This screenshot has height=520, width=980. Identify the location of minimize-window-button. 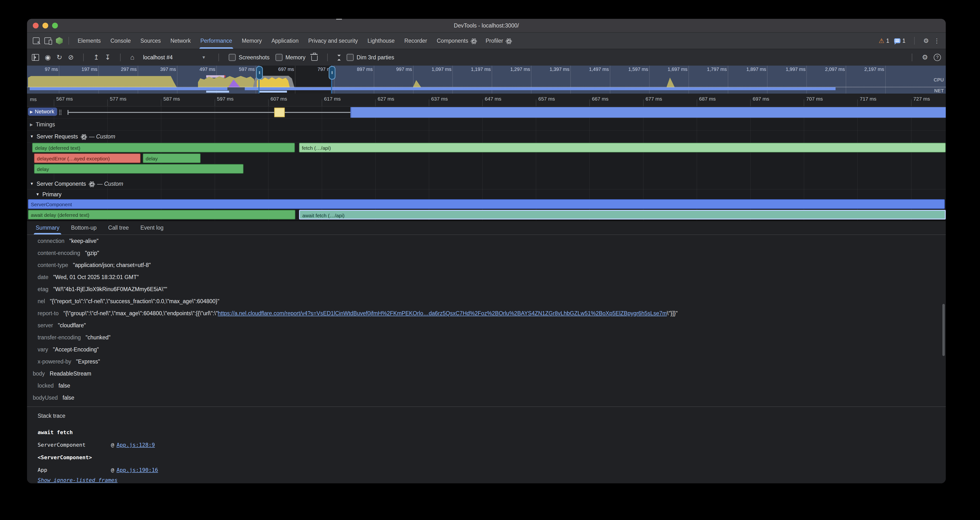
(46, 26).